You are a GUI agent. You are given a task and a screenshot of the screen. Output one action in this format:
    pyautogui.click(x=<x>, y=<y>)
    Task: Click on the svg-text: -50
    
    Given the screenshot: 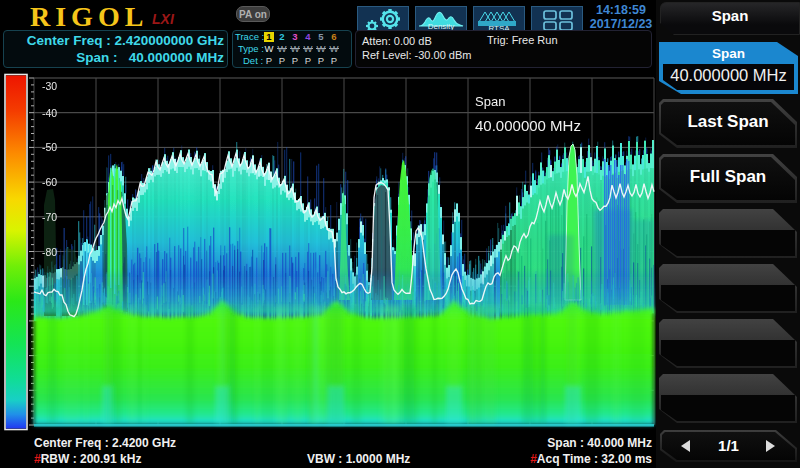 What is the action you would take?
    pyautogui.click(x=50, y=147)
    